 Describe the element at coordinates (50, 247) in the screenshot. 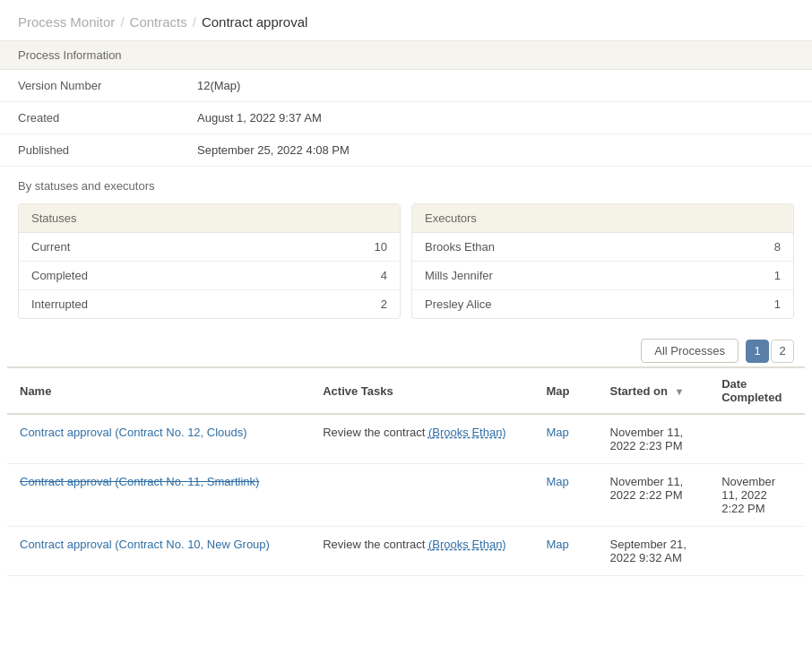

I see `status-label-current: Current` at that location.